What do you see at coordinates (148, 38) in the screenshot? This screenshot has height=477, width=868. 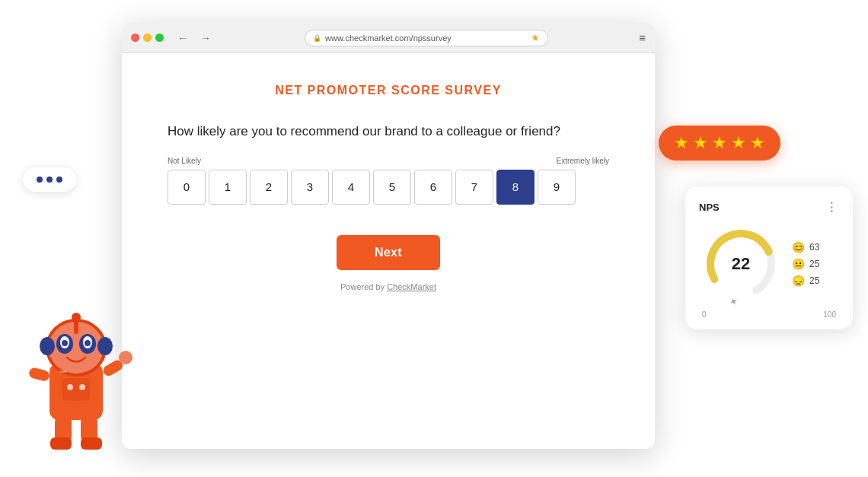 I see `traffic-light-minimize` at bounding box center [148, 38].